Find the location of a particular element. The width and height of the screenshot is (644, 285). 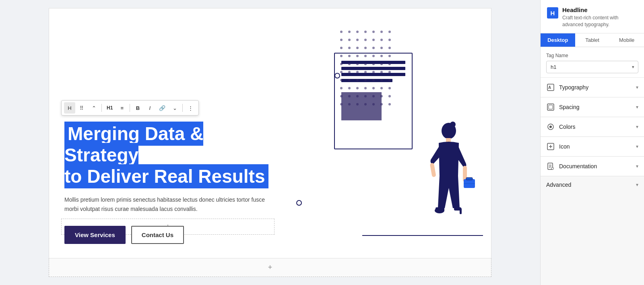

toolbar-dots-btn: ⋮ is located at coordinates (190, 108).